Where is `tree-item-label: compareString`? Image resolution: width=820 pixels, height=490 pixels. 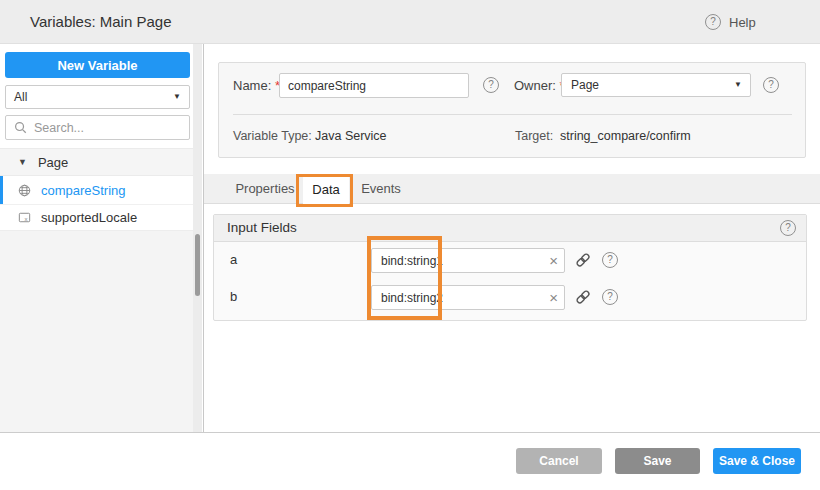
tree-item-label: compareString is located at coordinates (84, 190).